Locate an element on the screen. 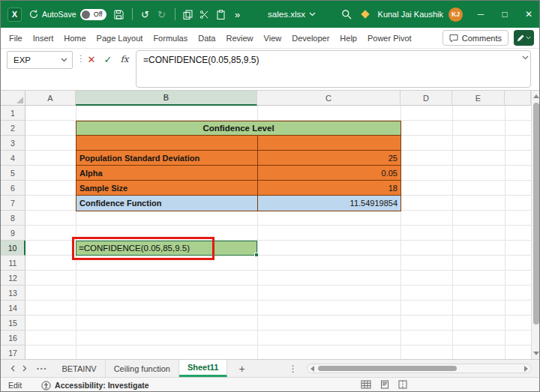  tab-home: Home is located at coordinates (75, 37).